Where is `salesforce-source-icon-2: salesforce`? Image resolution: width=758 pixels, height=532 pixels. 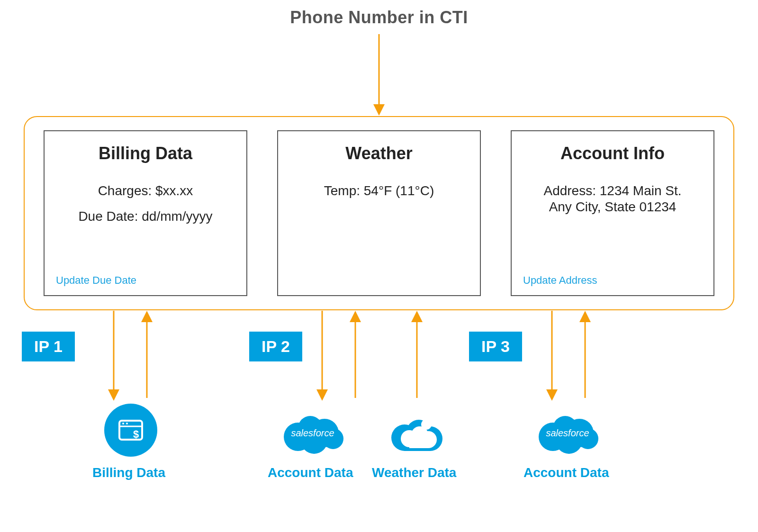 salesforce-source-icon-2: salesforce is located at coordinates (568, 432).